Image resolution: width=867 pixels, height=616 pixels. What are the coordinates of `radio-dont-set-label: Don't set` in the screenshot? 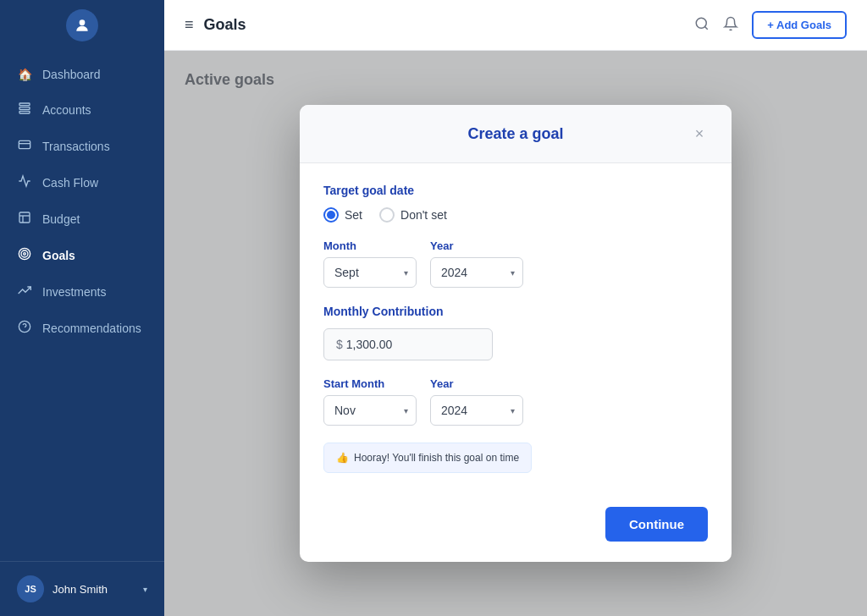 It's located at (423, 215).